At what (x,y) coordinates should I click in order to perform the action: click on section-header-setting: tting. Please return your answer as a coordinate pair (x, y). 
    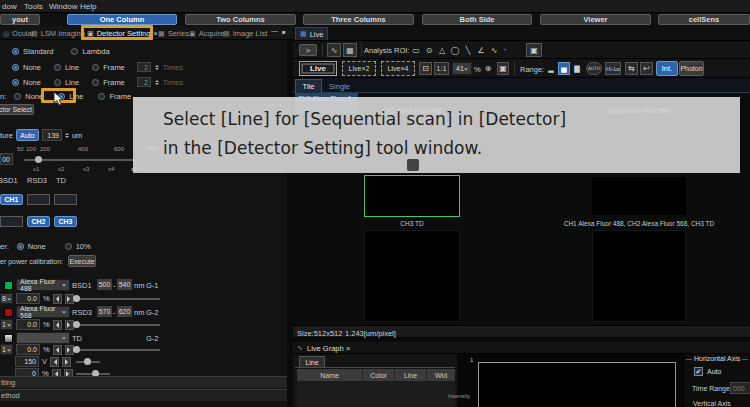
    Looking at the image, I should click on (144, 382).